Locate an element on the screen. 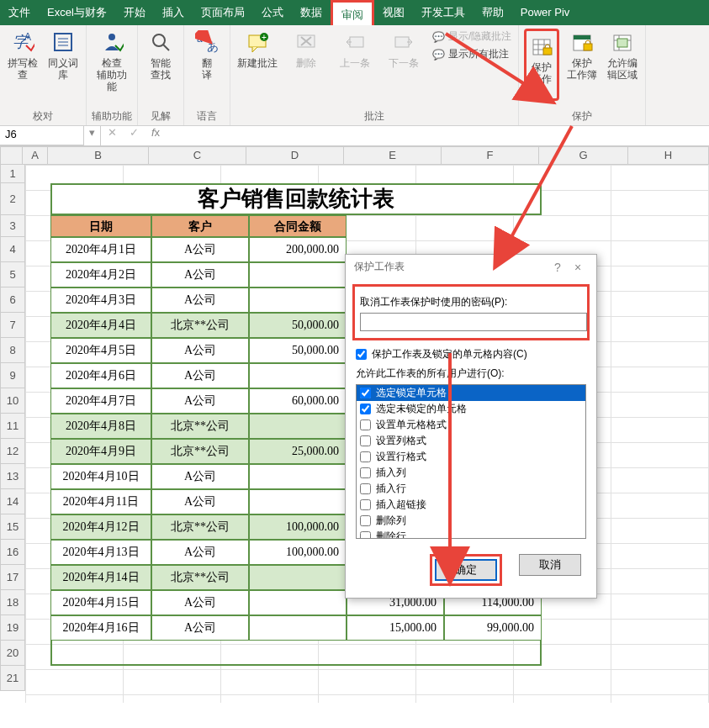 The height and width of the screenshot is (728, 709). cell: 2020年4月13日 is located at coordinates (101, 552).